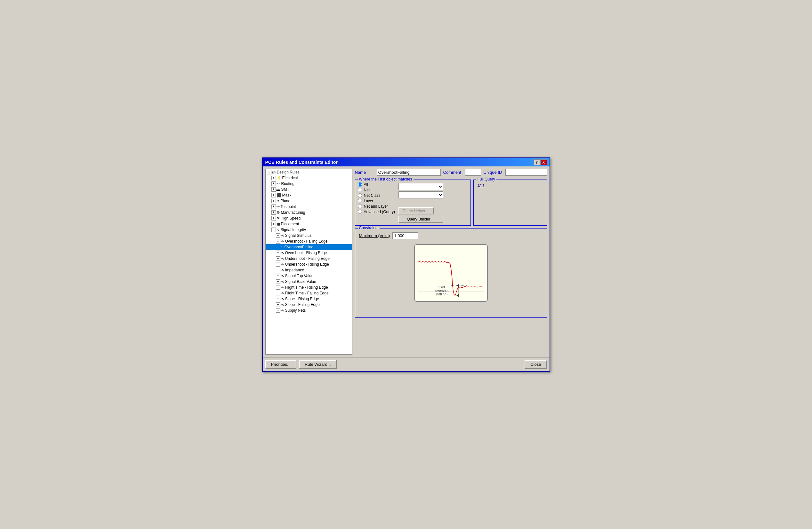  What do you see at coordinates (269, 172) in the screenshot?
I see `expand-root: -` at bounding box center [269, 172].